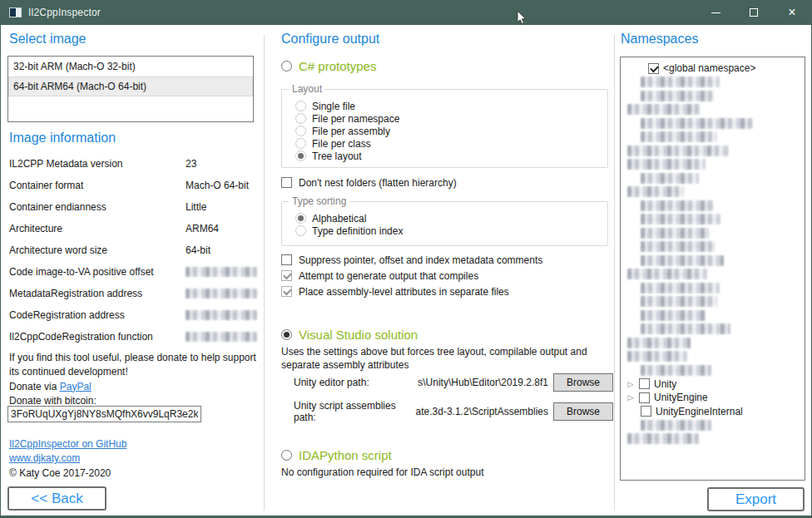 This screenshot has width=812, height=518. What do you see at coordinates (451, 118) in the screenshot?
I see `radio-option: File per namespace` at bounding box center [451, 118].